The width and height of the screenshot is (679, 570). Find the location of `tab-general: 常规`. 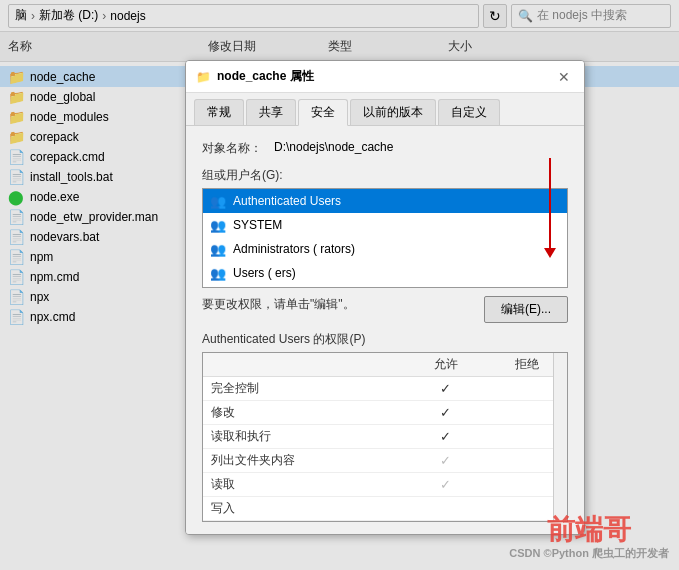

tab-general: 常规 is located at coordinates (219, 112).